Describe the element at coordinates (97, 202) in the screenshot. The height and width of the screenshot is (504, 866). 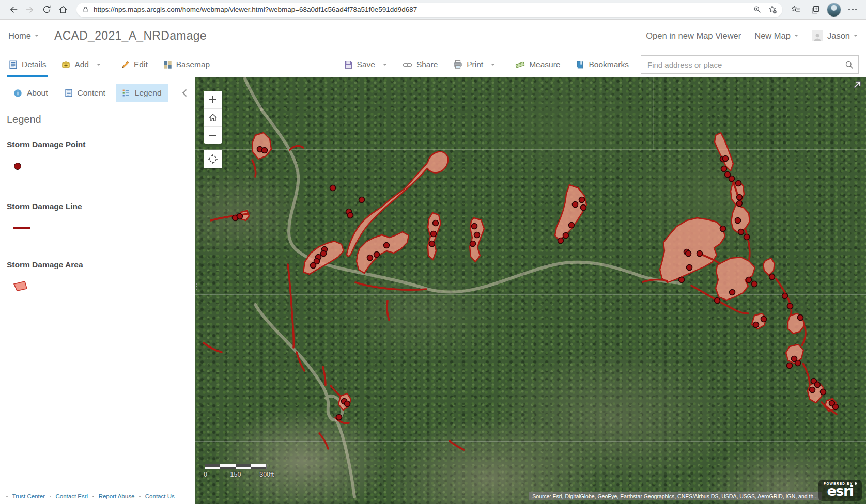
I see `legend-panel: Legend Storm Damage Point Storm Damage L…` at that location.